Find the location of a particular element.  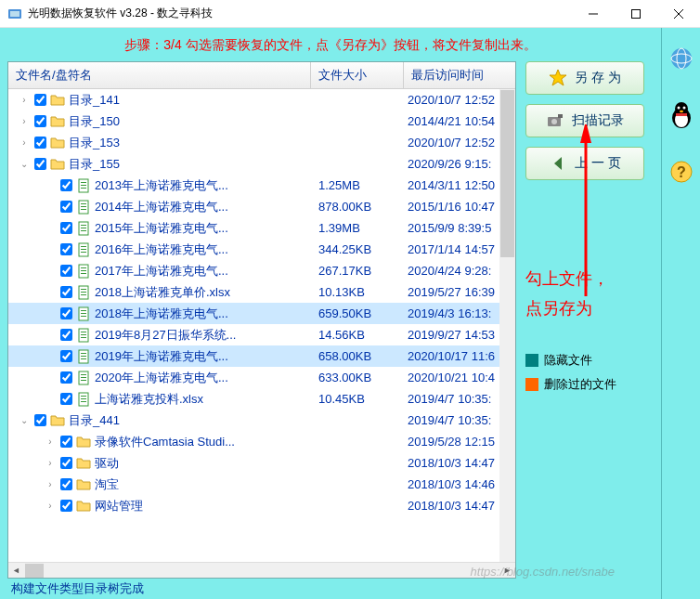

row-name: 录像软件Camtasia Studi... is located at coordinates (165, 442).